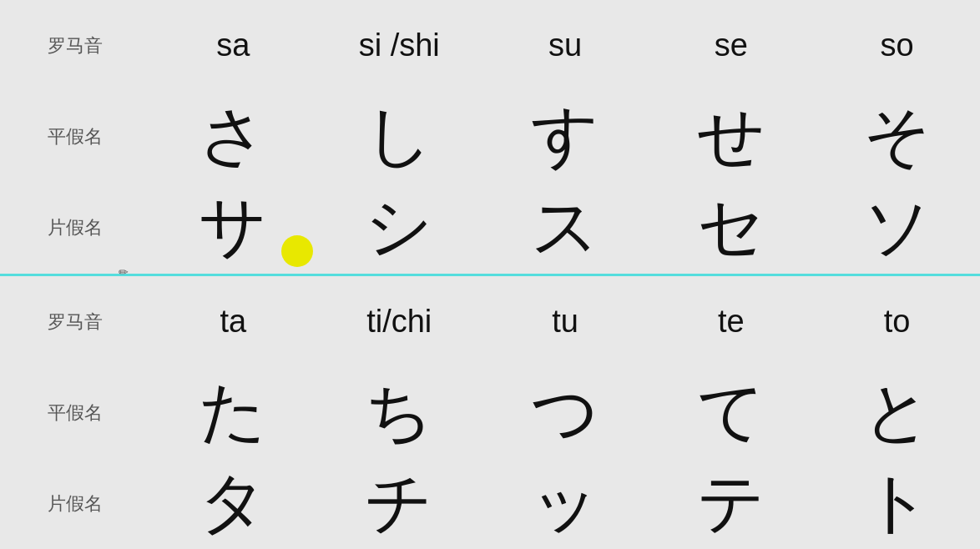 This screenshot has width=980, height=549. What do you see at coordinates (731, 504) in the screenshot?
I see `bottom-katakana-te: テ` at bounding box center [731, 504].